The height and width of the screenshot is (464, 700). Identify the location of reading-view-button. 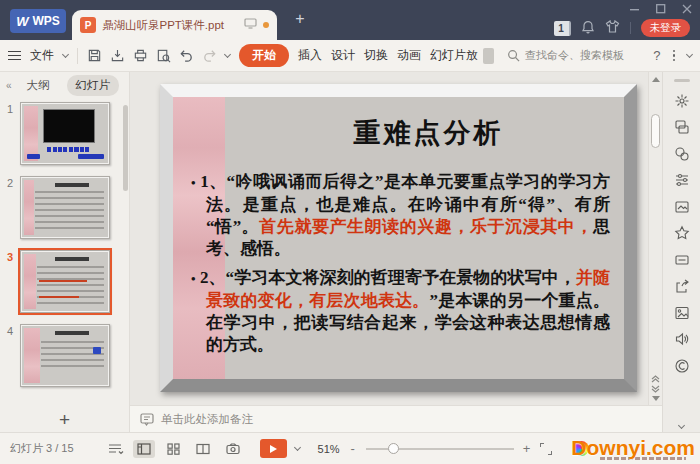
(203, 449).